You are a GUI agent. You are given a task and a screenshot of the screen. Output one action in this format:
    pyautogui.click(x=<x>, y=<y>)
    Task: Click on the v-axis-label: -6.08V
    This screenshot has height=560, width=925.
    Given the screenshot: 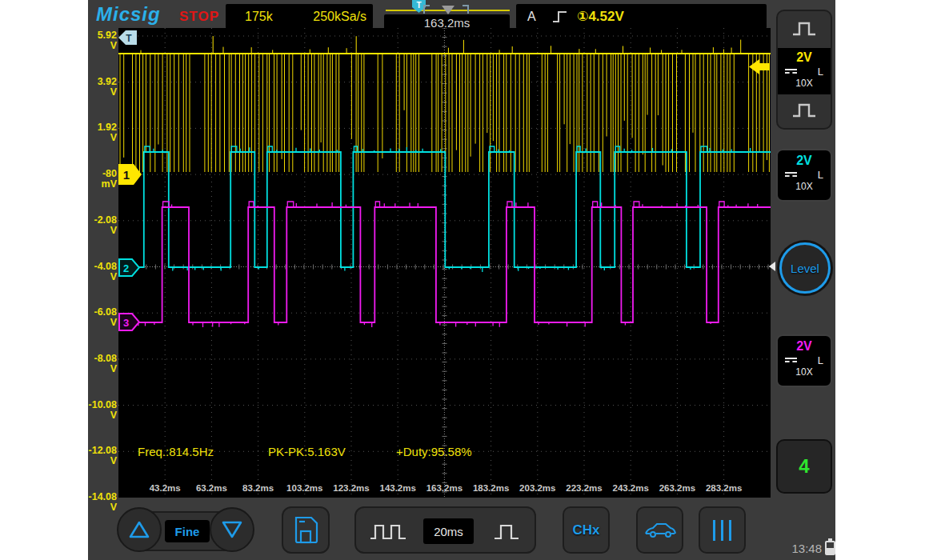 What is the action you would take?
    pyautogui.click(x=102, y=318)
    